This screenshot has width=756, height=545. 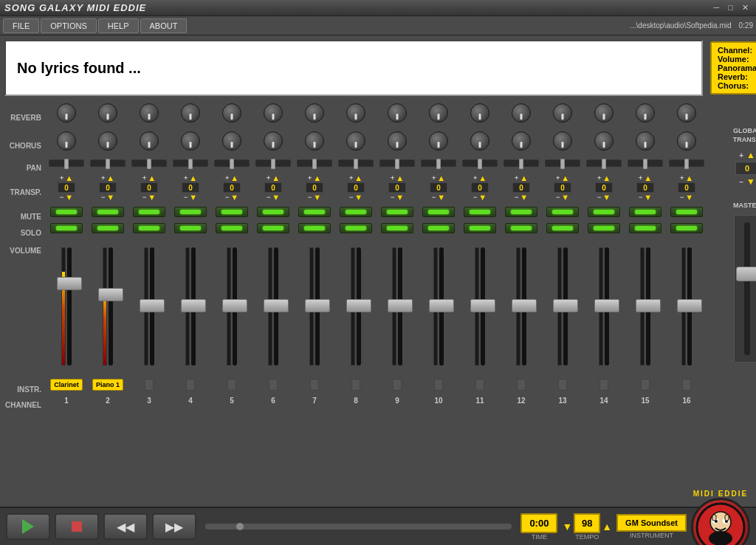 What do you see at coordinates (235, 306) in the screenshot?
I see `ch5-fader-handle` at bounding box center [235, 306].